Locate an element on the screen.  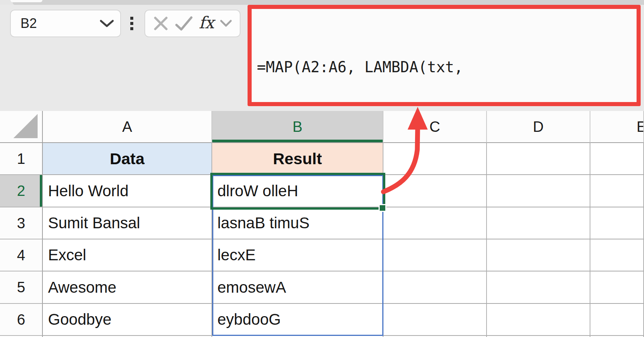
cell-c4 is located at coordinates (435, 255).